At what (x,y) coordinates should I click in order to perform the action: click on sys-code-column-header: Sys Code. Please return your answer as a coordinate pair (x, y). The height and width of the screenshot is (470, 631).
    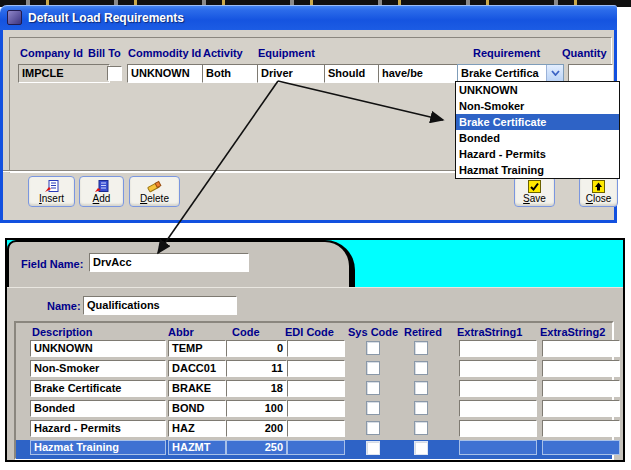
    Looking at the image, I should click on (373, 332).